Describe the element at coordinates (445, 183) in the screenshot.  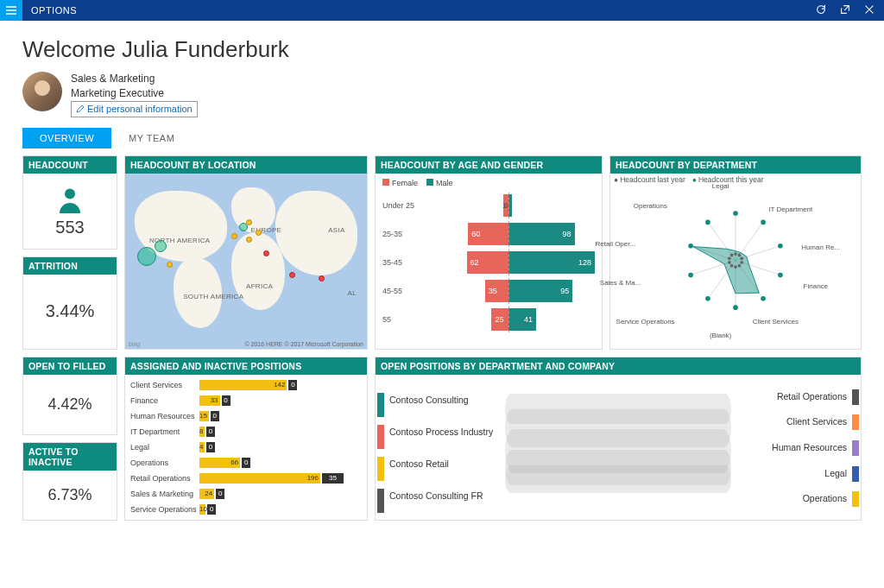
I see `legend-male: Male` at that location.